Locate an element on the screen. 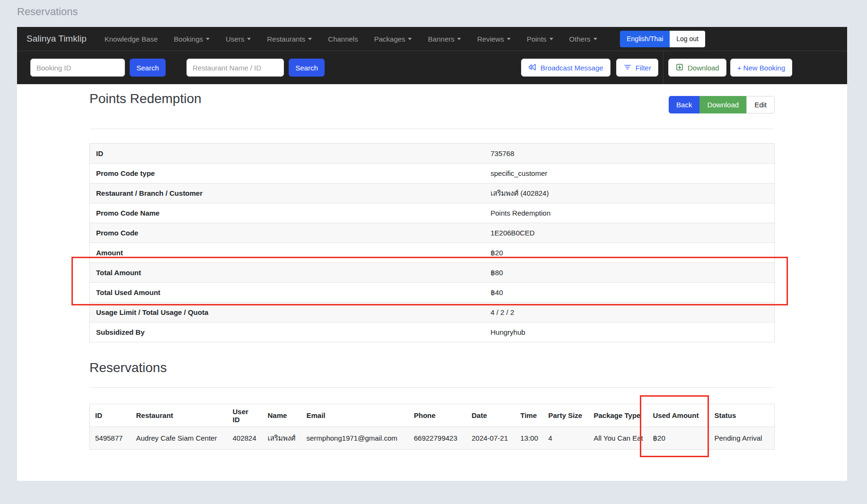  toolbar: Search Search Broadcast Message Filter is located at coordinates (432, 68).